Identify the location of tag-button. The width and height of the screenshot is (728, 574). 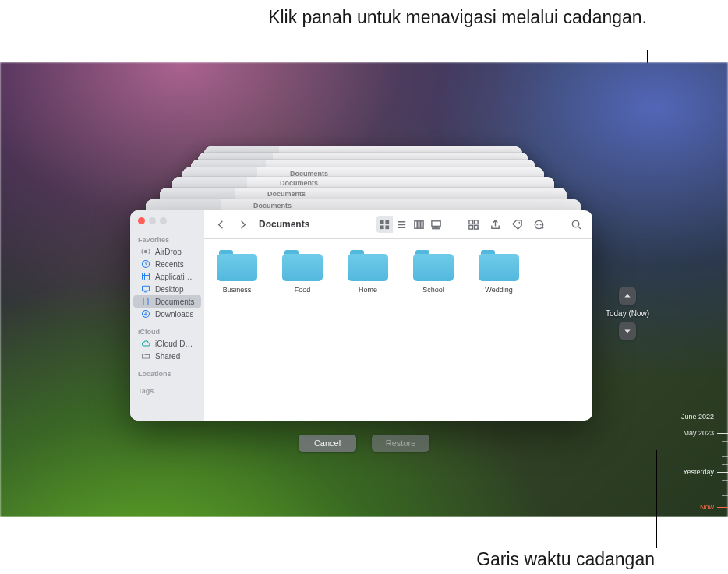
(517, 224).